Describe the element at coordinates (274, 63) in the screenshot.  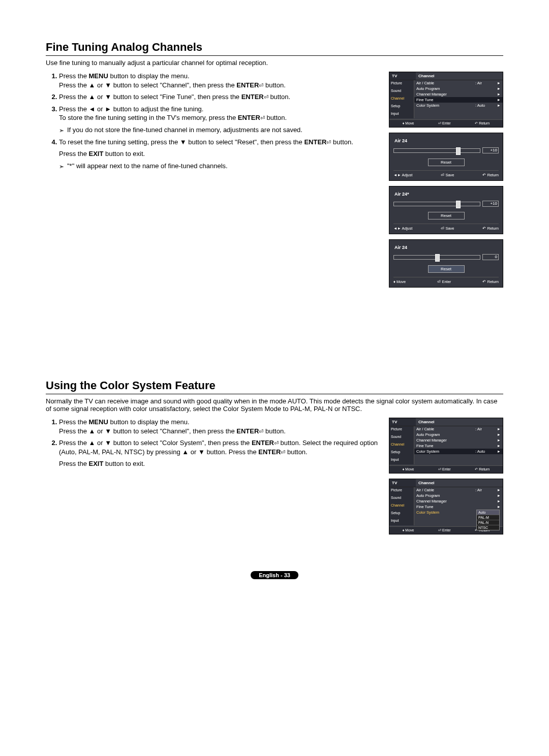
I see `section1-intro: Use fine tuning to manually adjust a par…` at that location.